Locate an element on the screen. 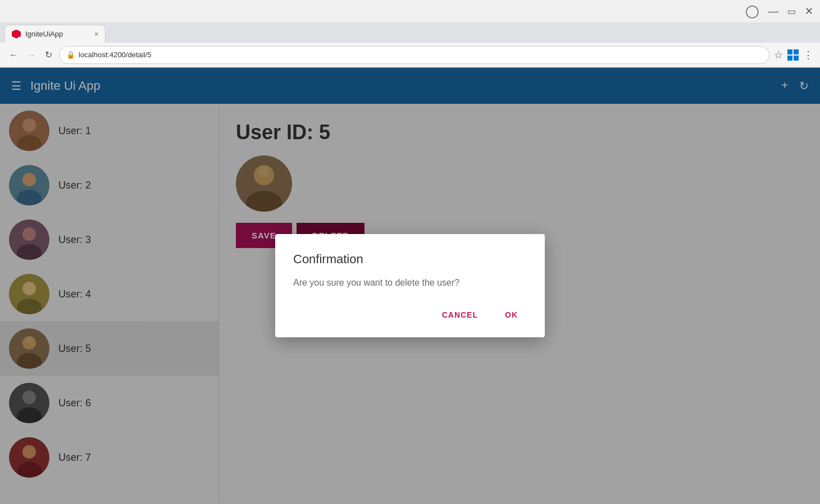 The height and width of the screenshot is (504, 820). reload-button: ↻ is located at coordinates (48, 55).